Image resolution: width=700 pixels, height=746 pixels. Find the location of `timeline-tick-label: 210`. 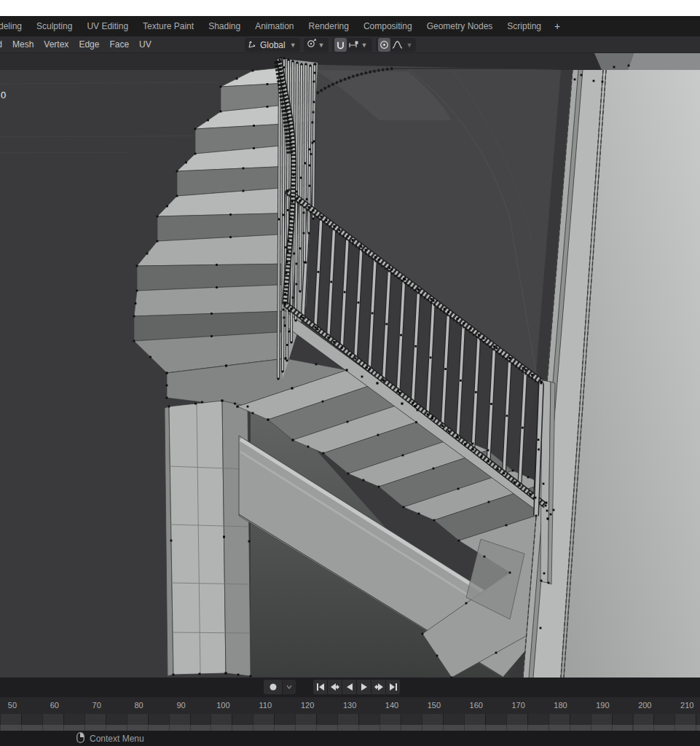

timeline-tick-label: 210 is located at coordinates (683, 705).